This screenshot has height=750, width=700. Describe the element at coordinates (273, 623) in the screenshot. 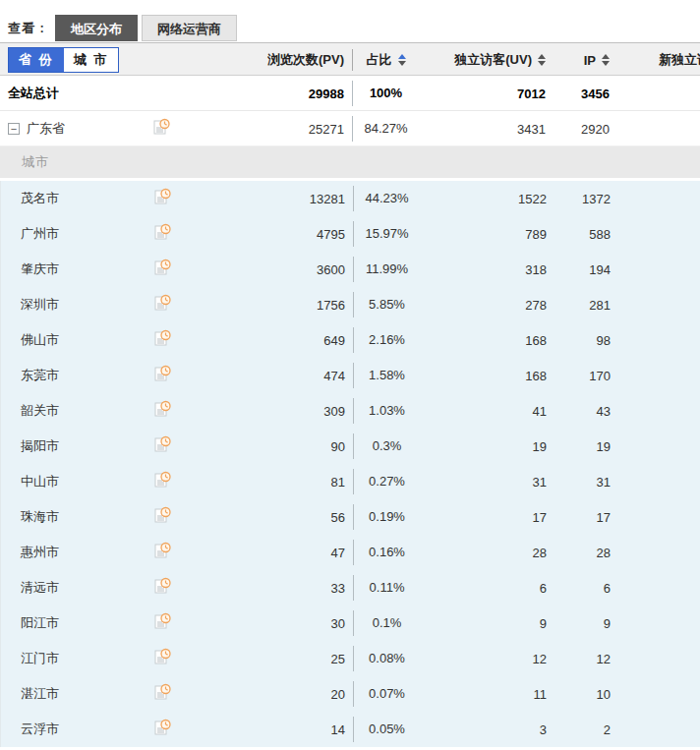

I see `city-pv: 30` at that location.